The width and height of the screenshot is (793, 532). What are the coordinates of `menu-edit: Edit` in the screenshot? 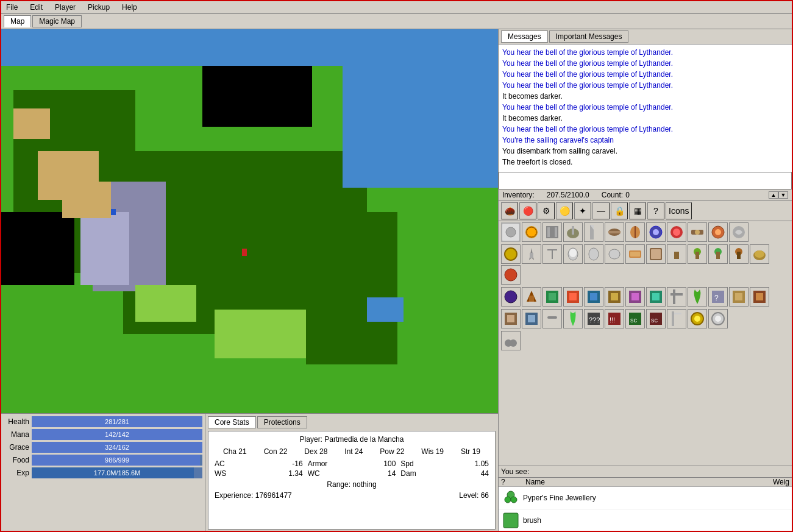 It's located at (37, 7).